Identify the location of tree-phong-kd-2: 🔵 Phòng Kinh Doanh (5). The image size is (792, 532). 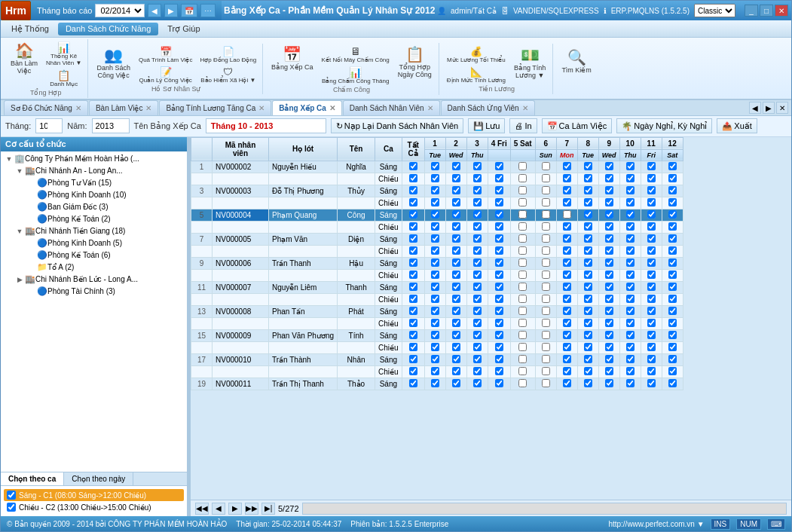
(93, 243).